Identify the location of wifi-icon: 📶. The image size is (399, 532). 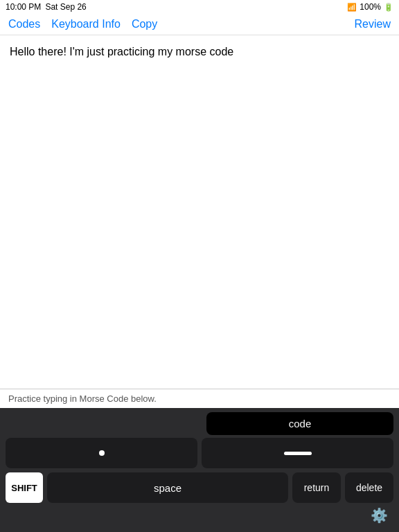
(352, 7).